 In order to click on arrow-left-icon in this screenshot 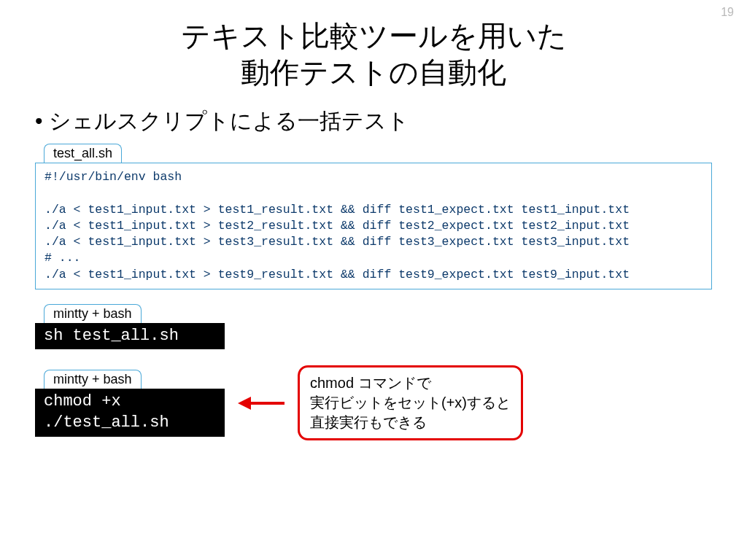, I will do `click(261, 403)`.